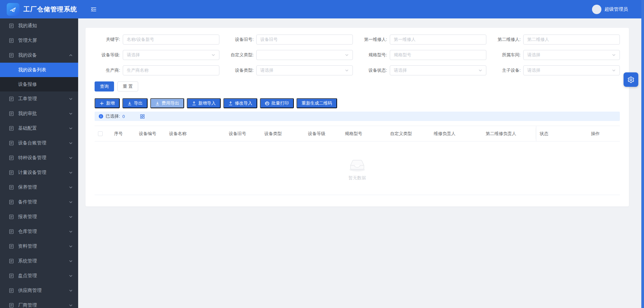 The height and width of the screenshot is (308, 644). Describe the element at coordinates (438, 55) in the screenshot. I see `filter-input: 规格型号` at that location.